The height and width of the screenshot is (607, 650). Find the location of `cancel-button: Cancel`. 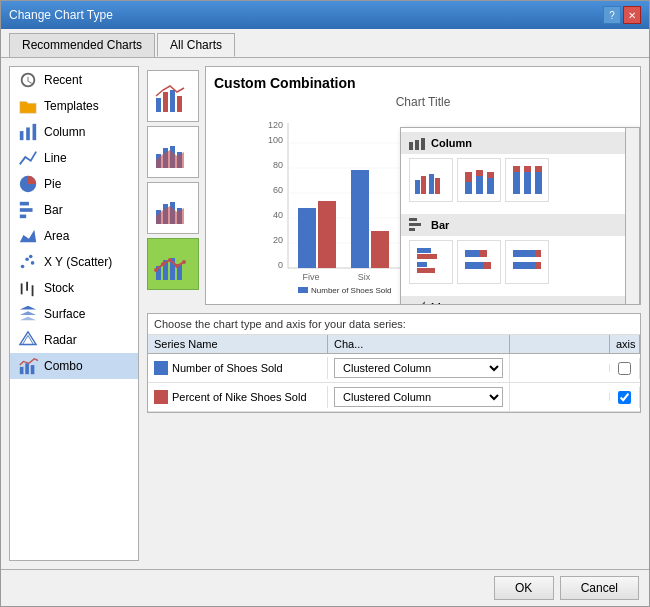

cancel-button: Cancel is located at coordinates (600, 588).